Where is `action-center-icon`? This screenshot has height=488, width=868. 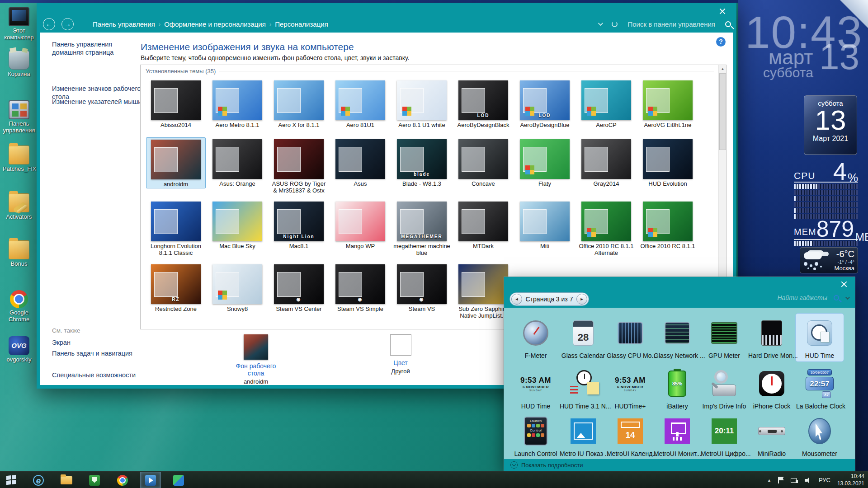 action-center-icon is located at coordinates (781, 480).